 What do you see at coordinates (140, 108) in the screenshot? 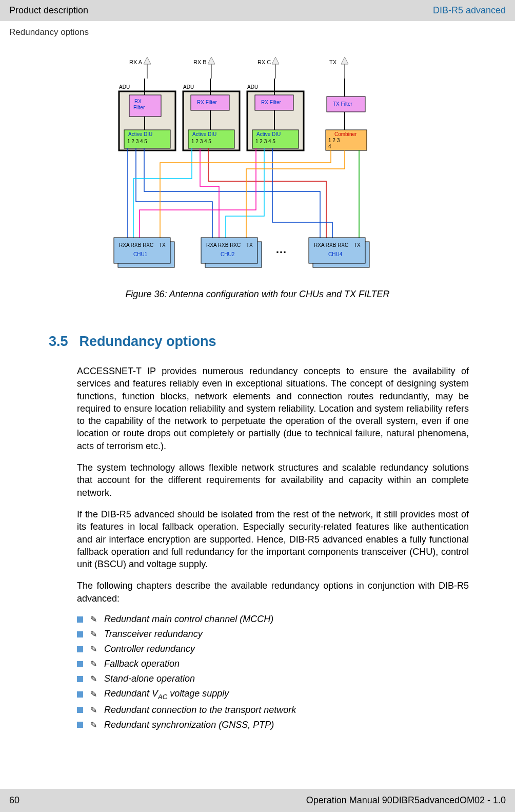
I see `svg-text: Filter` at bounding box center [140, 108].